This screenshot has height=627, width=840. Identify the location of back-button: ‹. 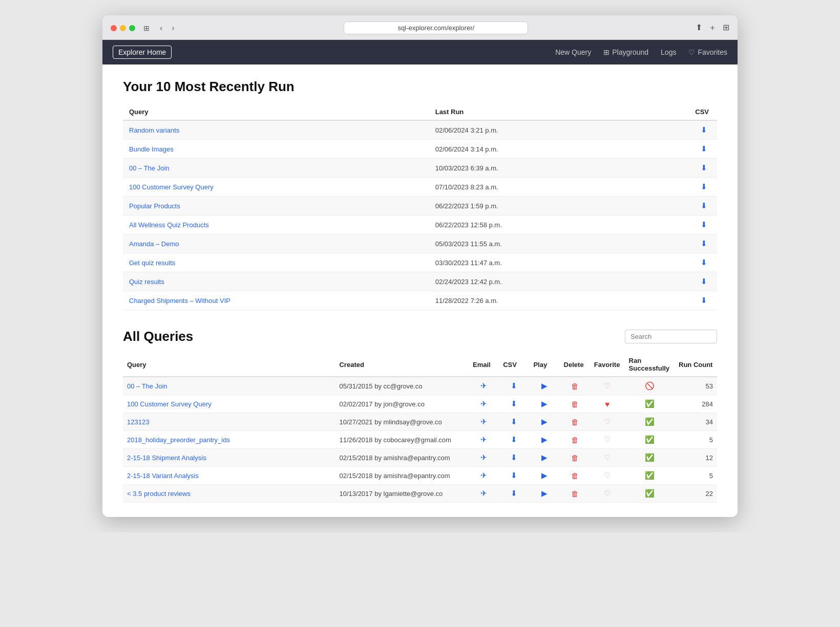
(161, 28).